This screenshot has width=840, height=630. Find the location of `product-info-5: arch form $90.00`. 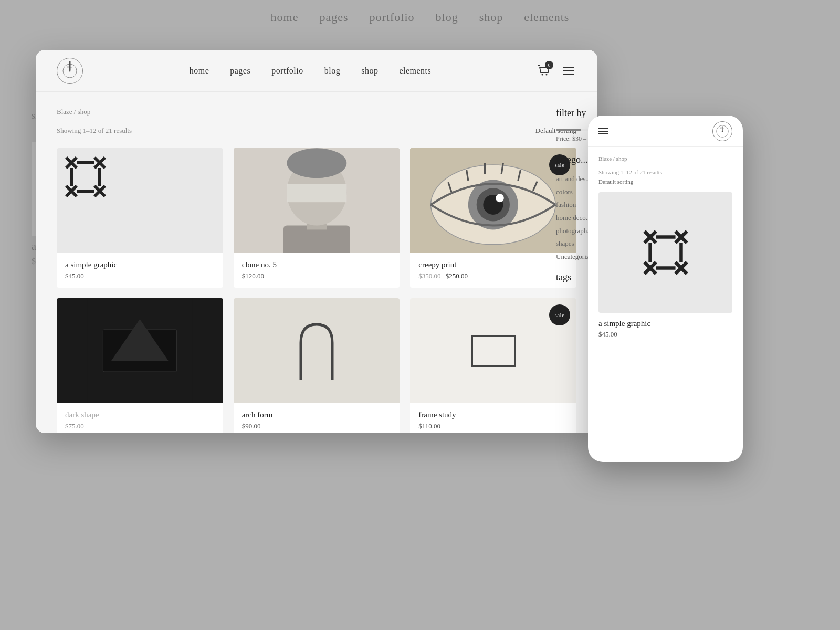

product-info-5: arch form $90.00 is located at coordinates (317, 418).